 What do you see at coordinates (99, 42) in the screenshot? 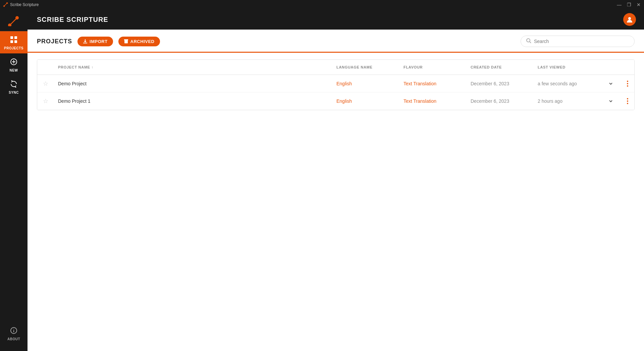
I see `projects-header-left: Projects Import` at bounding box center [99, 42].